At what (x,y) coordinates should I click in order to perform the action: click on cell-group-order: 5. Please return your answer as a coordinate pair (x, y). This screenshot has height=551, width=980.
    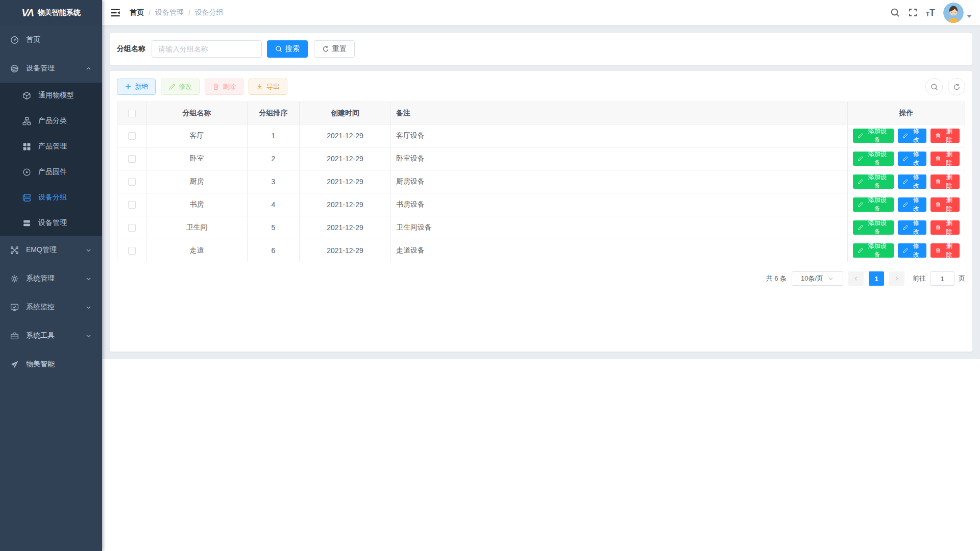
    Looking at the image, I should click on (274, 228).